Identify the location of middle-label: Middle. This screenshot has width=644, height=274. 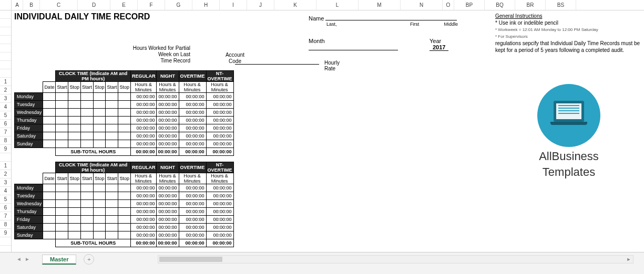
(451, 24).